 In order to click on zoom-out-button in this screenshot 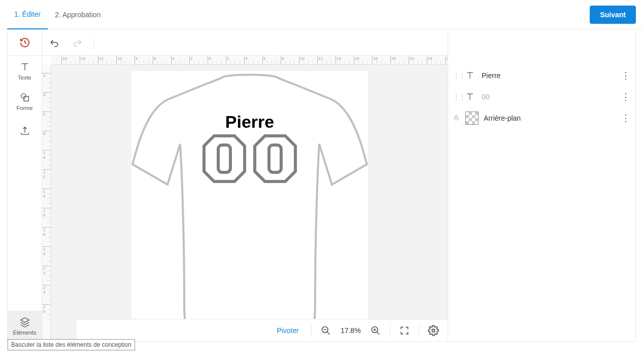, I will do `click(326, 331)`.